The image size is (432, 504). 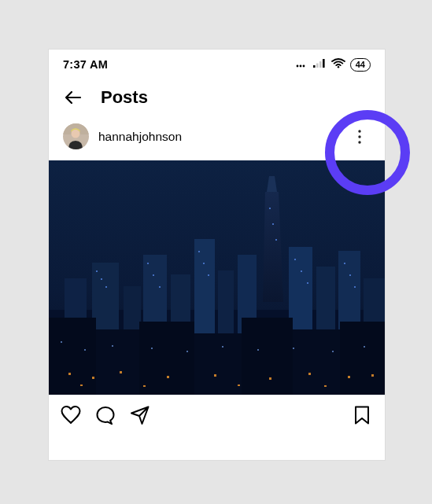 I want to click on more-dots-icon, so click(x=302, y=64).